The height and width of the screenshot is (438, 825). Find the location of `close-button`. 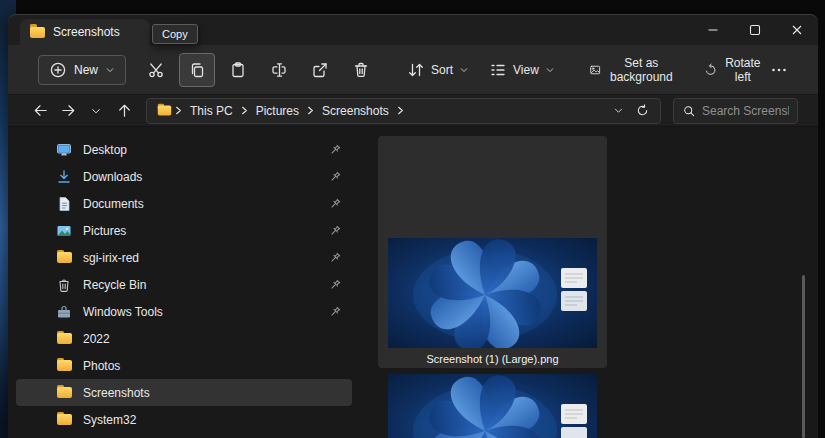

close-button is located at coordinates (797, 30).